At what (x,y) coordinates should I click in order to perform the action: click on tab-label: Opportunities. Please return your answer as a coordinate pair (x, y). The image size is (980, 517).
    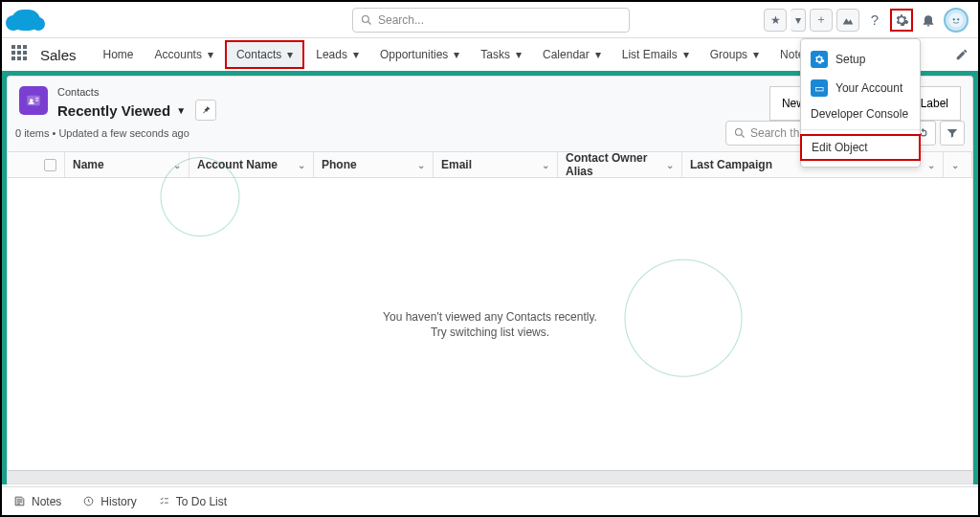
    Looking at the image, I should click on (413, 55).